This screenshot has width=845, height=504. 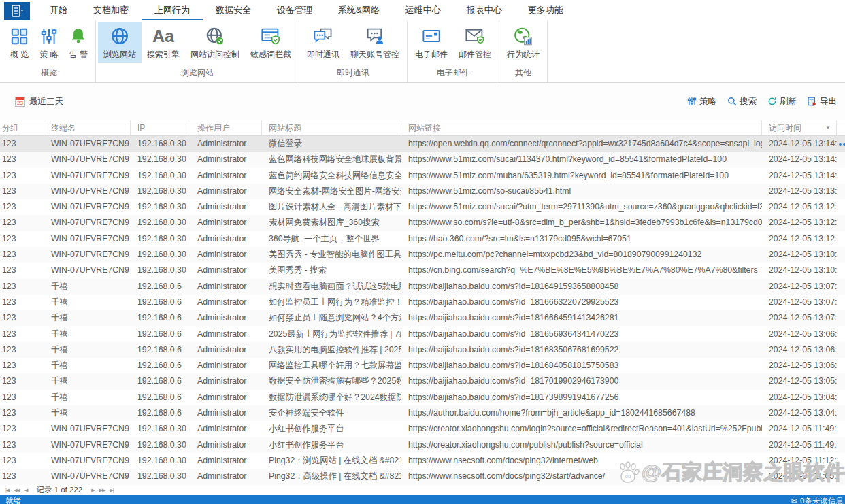 What do you see at coordinates (422, 366) in the screenshot?
I see `table-row: 123 千禧 192.168.0.6 Administrator 网络监控工具哪…` at bounding box center [422, 366].